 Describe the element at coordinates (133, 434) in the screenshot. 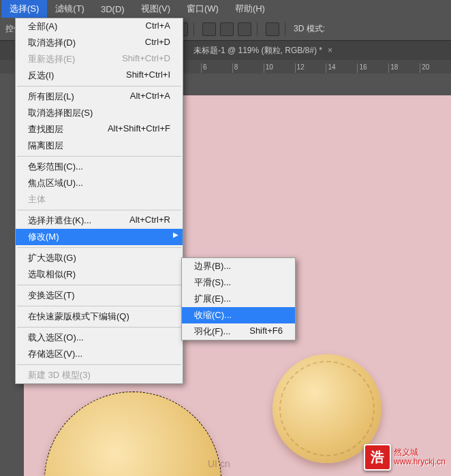

I see `cookie-shape-large` at that location.